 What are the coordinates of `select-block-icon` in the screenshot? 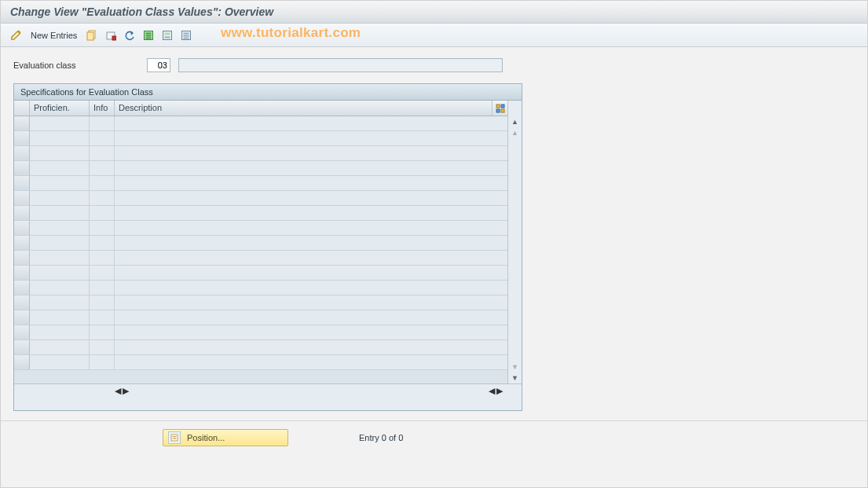 It's located at (167, 35).